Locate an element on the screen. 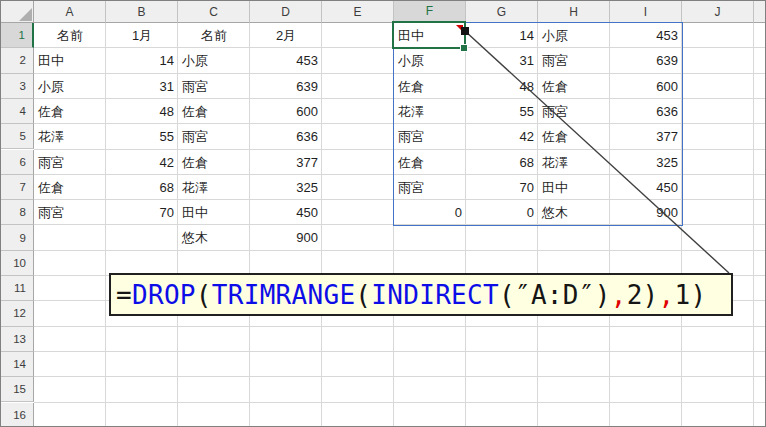 The height and width of the screenshot is (427, 766). cell-A1: 名前 is located at coordinates (70, 36).